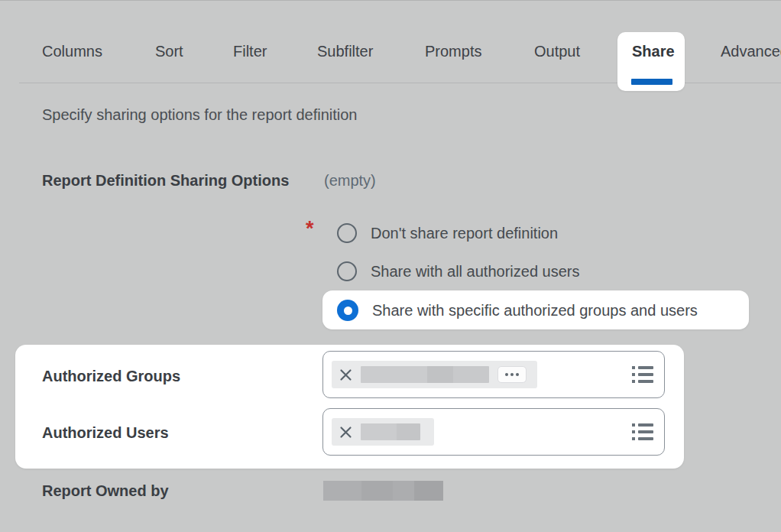 This screenshot has width=781, height=532. Describe the element at coordinates (651, 61) in the screenshot. I see `active-tab-spotlight` at that location.